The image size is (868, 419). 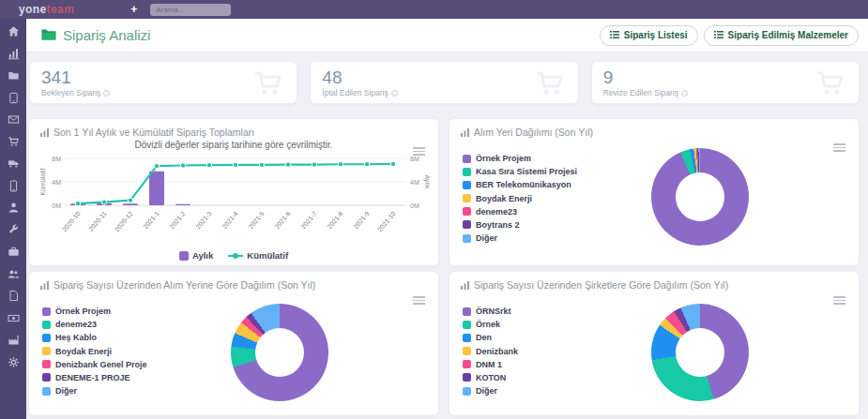 I want to click on stat-card-iptal: 48 İptal Edilen Sipariş i, so click(x=444, y=82).